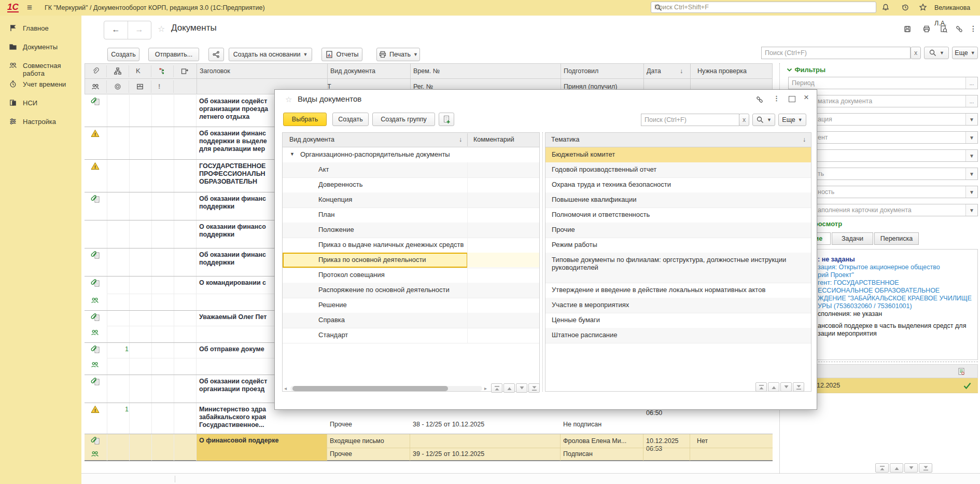  What do you see at coordinates (485, 388) in the screenshot?
I see `hscroll-right-icon: ▸` at bounding box center [485, 388].